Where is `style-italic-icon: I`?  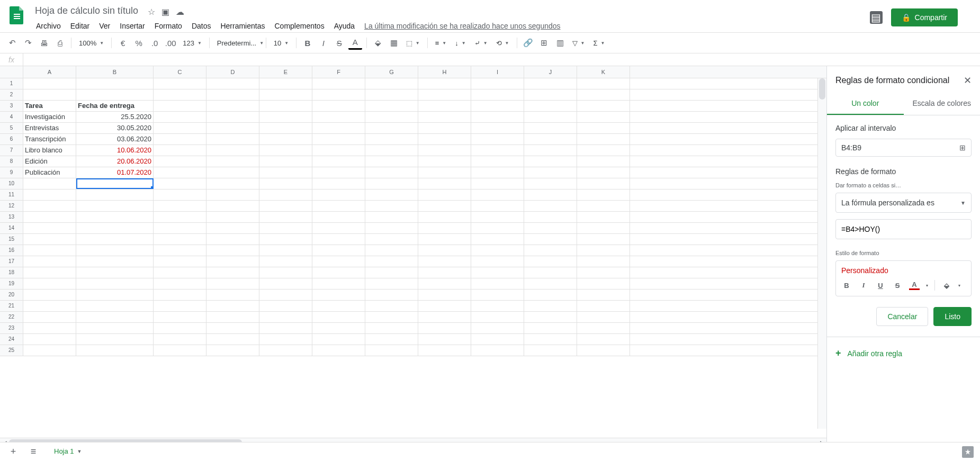
style-italic-icon: I is located at coordinates (864, 285).